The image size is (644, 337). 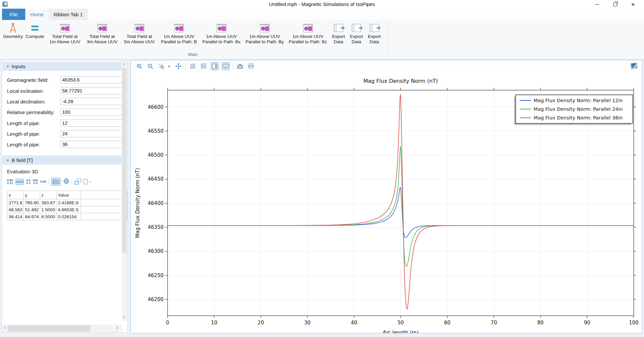 I want to click on button-label: Export, so click(x=338, y=37).